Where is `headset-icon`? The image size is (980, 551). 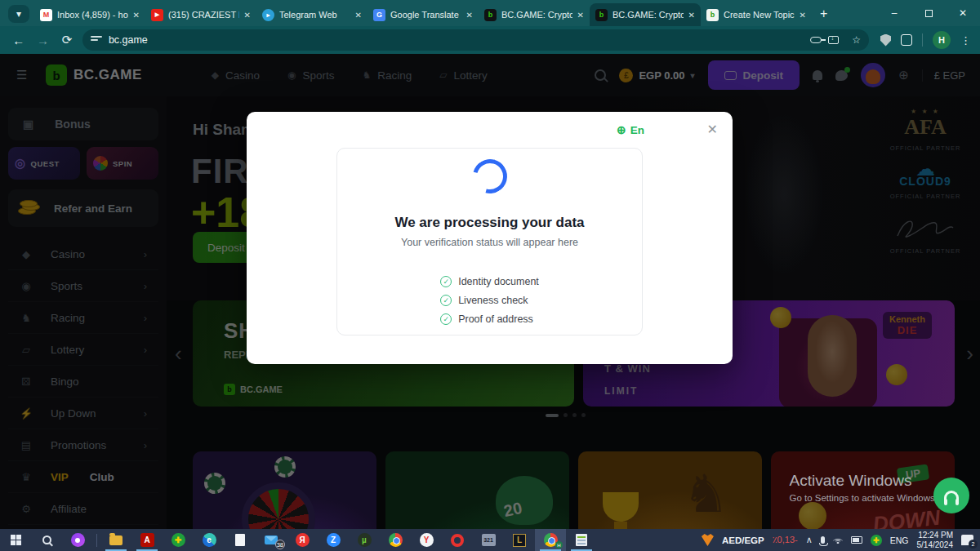
headset-icon is located at coordinates (951, 495).